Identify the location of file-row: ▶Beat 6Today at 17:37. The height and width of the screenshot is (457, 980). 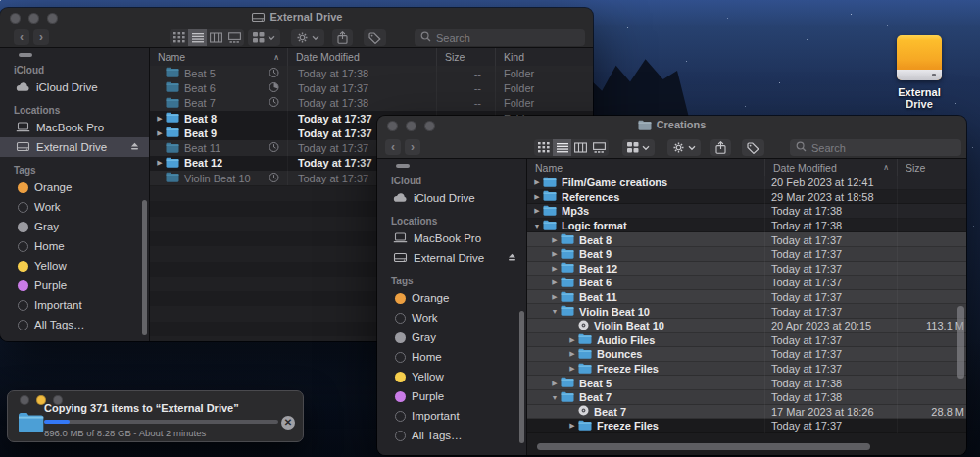
(747, 282).